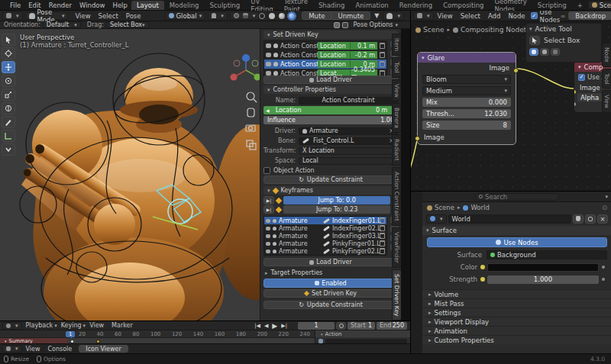 The height and width of the screenshot is (364, 611). Describe the element at coordinates (580, 5) in the screenshot. I see `add-workspace-button: +` at that location.